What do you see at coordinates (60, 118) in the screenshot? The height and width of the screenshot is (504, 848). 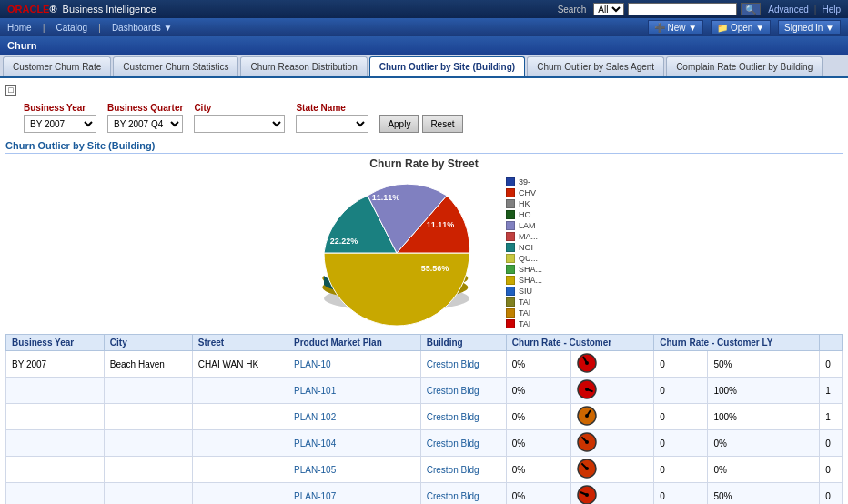 I see `business-year-filter: Business Year BY 2007` at bounding box center [60, 118].